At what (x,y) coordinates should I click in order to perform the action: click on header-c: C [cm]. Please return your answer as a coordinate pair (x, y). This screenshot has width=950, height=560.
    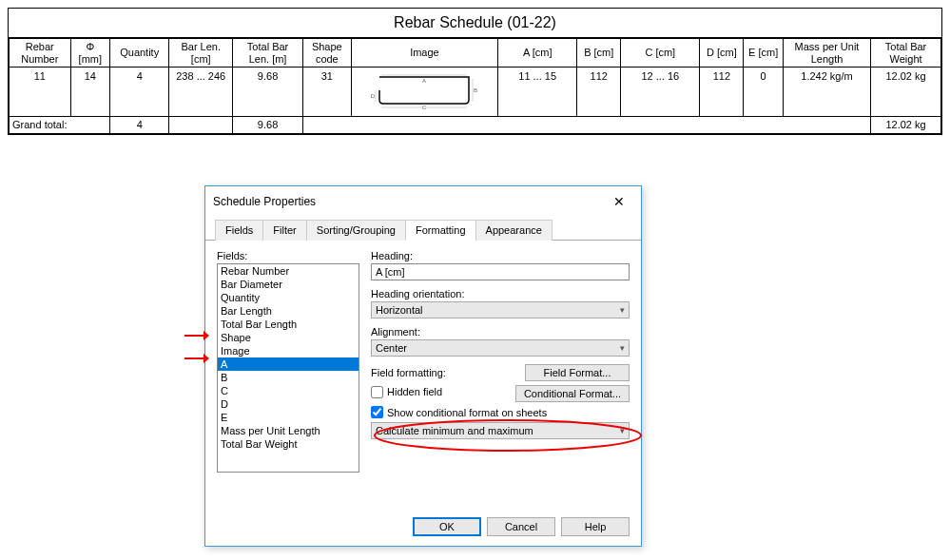
    Looking at the image, I should click on (660, 53).